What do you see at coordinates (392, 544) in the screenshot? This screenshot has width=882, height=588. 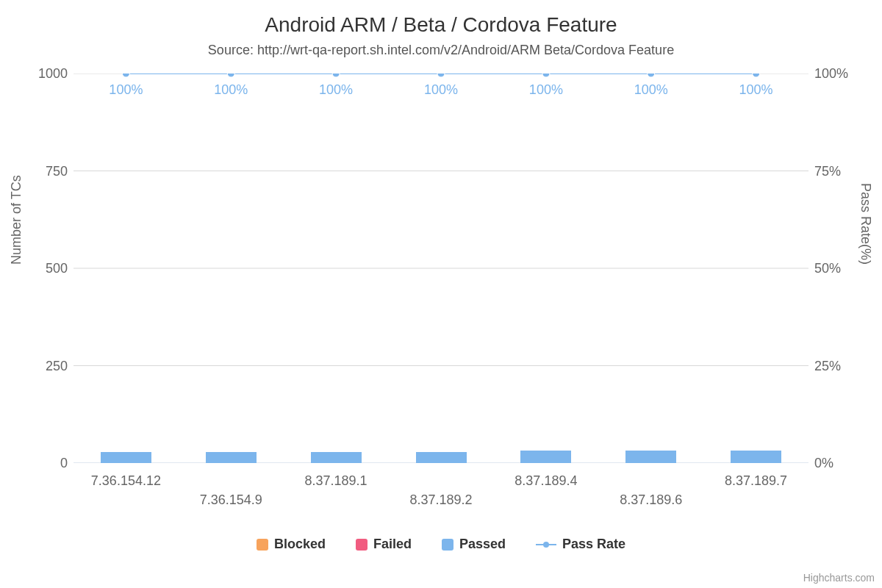 I see `legend-label: Failed` at bounding box center [392, 544].